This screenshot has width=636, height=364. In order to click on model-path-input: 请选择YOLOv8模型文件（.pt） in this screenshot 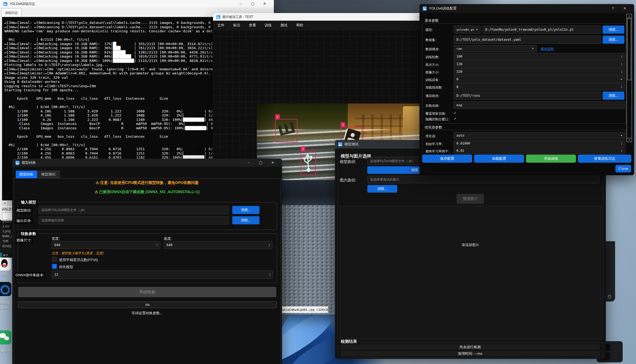, I will do `click(134, 210)`.